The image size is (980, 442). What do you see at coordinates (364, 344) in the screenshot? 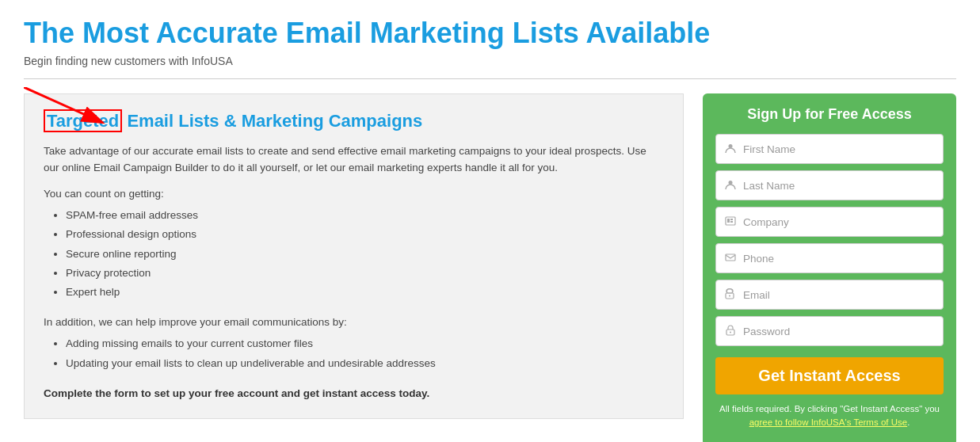
I see `list-item: Adding missing emails to your current cu…` at bounding box center [364, 344].